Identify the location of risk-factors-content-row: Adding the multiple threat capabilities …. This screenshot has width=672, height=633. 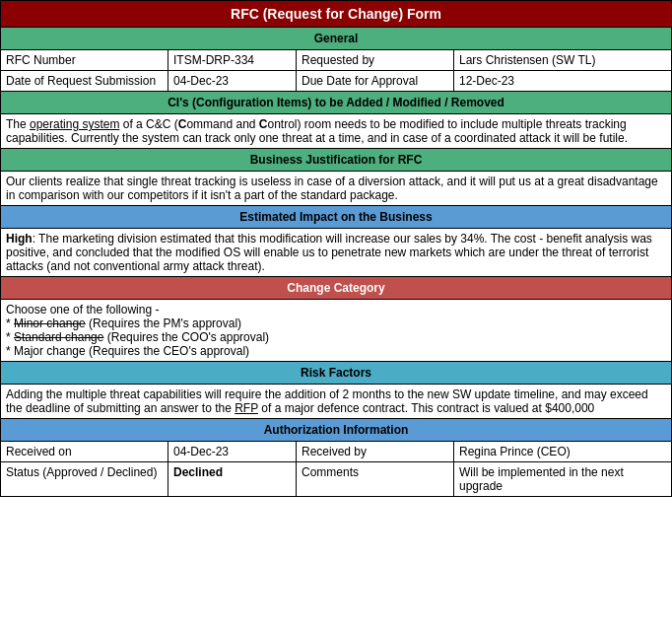
(337, 402).